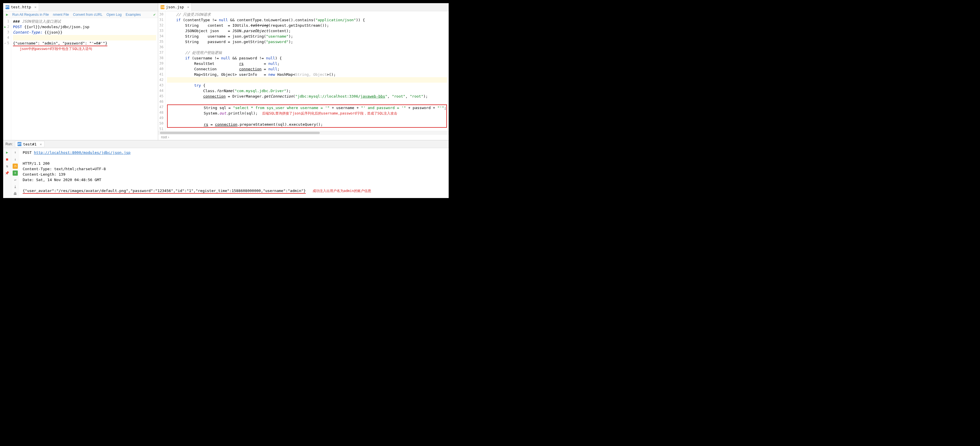 The width and height of the screenshot is (980, 446). What do you see at coordinates (114, 14) in the screenshot?
I see `open-log-link: Open Log` at bounding box center [114, 14].